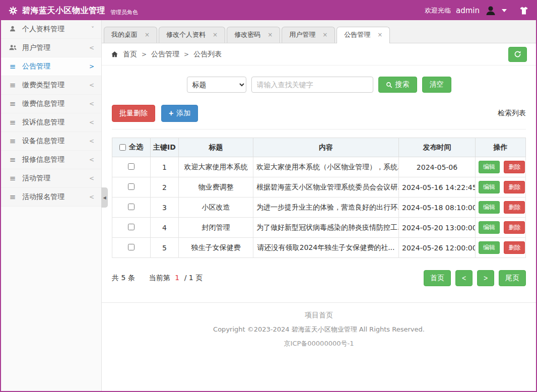  I want to click on sidebar-item-personal-profile: 个人资料管理 ˅, so click(51, 29).